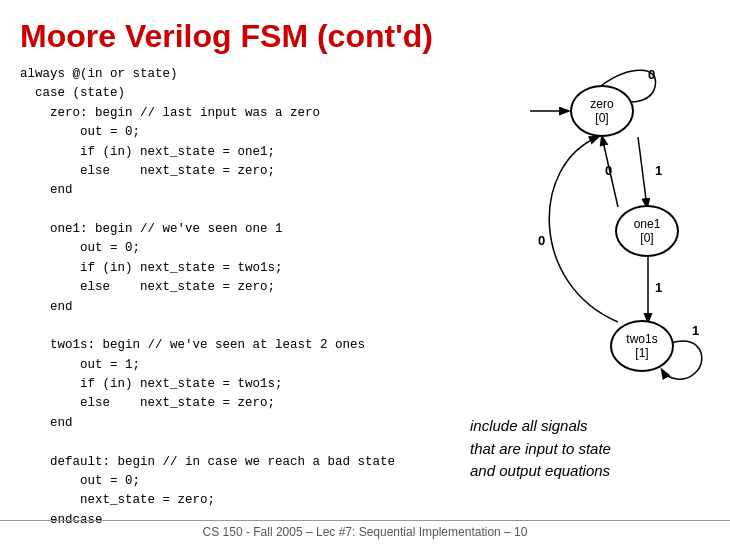  I want to click on include-text: include all signals that are input to st…, so click(590, 449).